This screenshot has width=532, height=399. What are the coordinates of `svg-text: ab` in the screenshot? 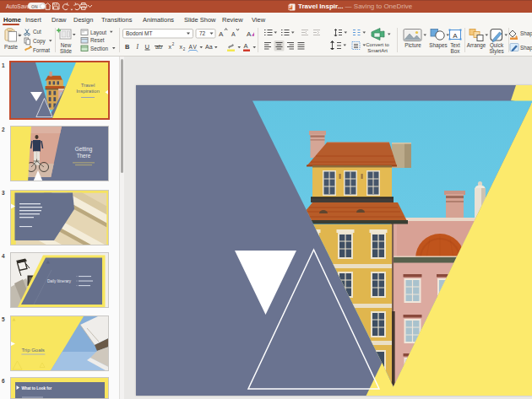 It's located at (159, 47).